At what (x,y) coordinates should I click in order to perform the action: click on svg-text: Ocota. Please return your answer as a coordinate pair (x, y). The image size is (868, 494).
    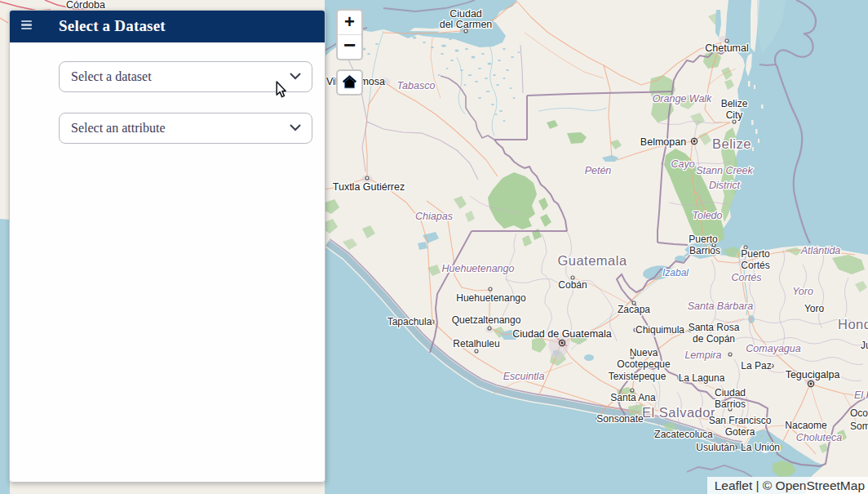
    Looking at the image, I should click on (859, 413).